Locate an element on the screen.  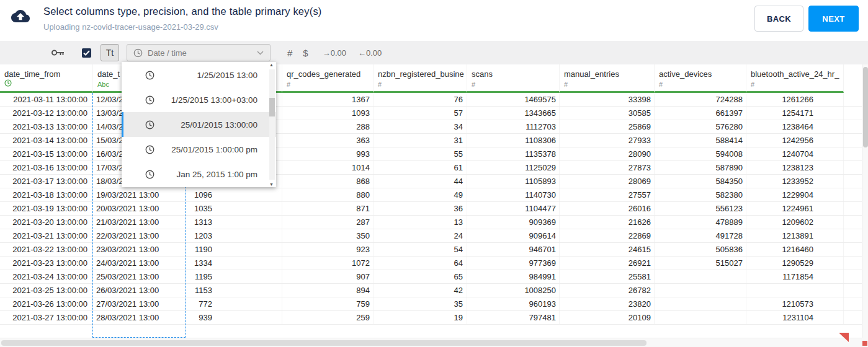
table-cell: 2021-03-18 13:00:00 is located at coordinates (47, 195).